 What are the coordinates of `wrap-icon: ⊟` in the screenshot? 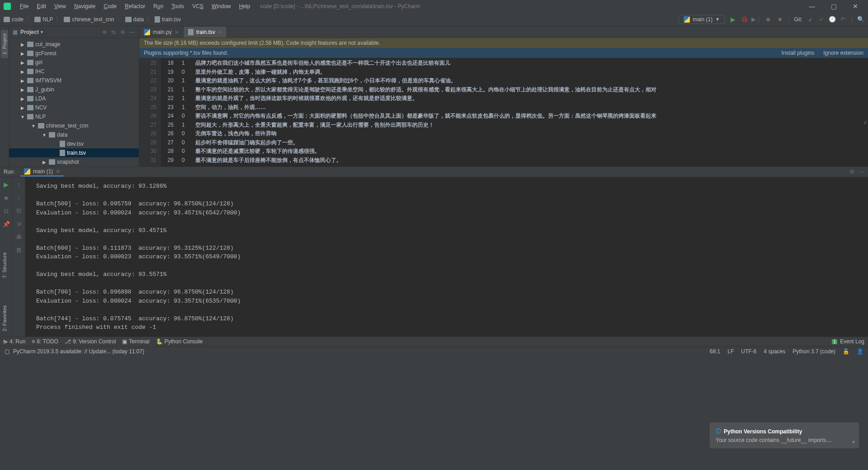 It's located at (19, 211).